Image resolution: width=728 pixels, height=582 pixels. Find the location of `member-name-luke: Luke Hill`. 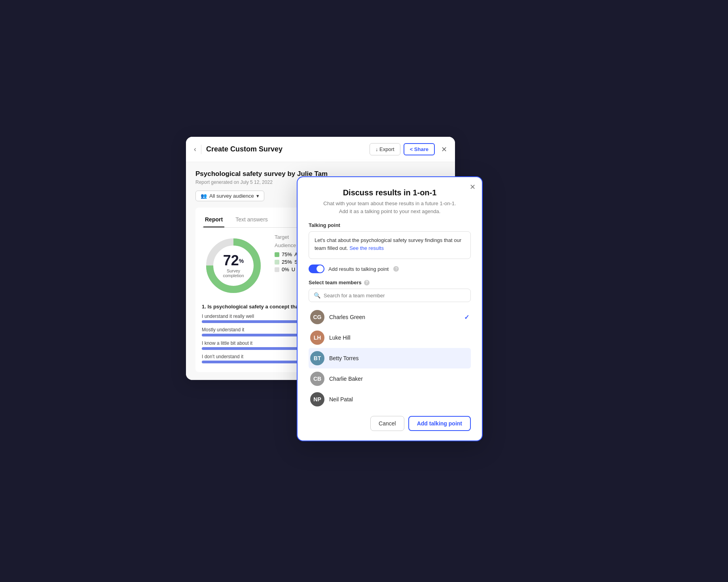

member-name-luke: Luke Hill is located at coordinates (399, 338).